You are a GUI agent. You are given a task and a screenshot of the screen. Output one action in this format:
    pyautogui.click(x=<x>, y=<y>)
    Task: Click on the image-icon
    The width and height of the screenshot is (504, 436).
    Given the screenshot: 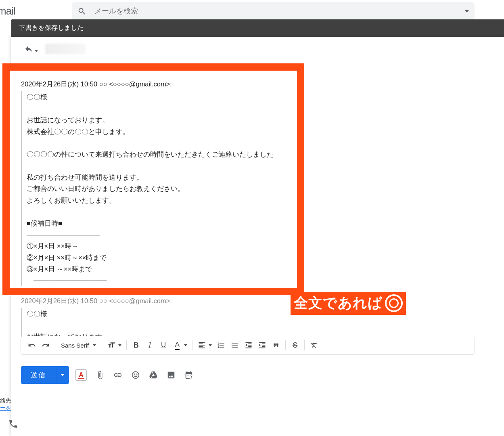 What is the action you would take?
    pyautogui.click(x=171, y=375)
    